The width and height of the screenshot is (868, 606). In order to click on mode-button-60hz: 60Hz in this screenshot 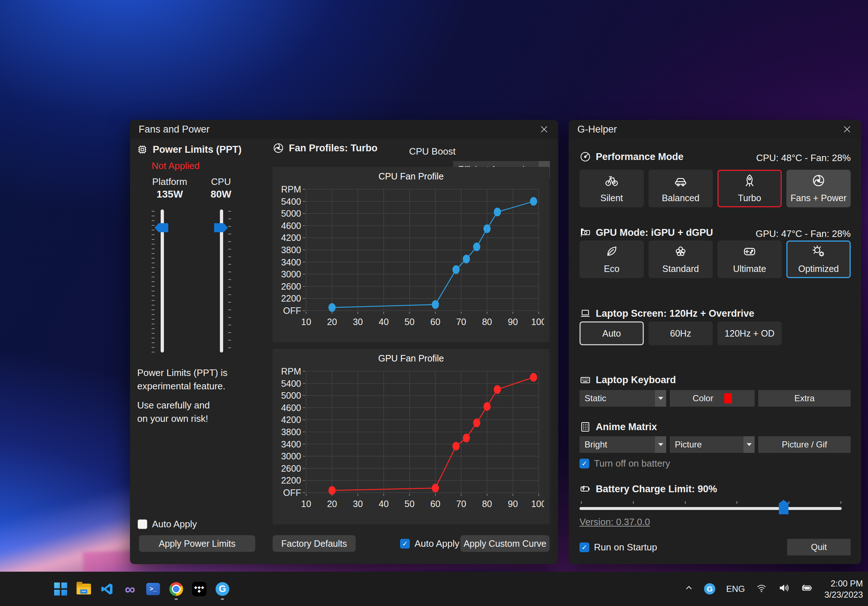, I will do `click(680, 333)`.